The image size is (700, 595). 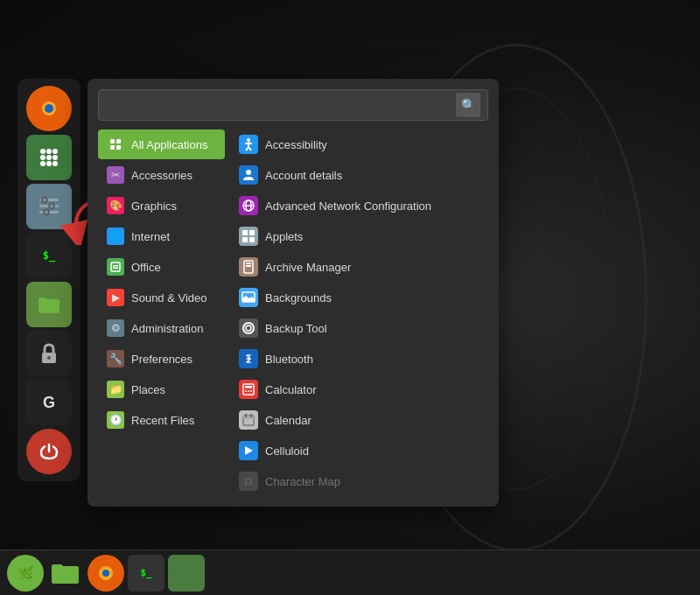 What do you see at coordinates (161, 313) in the screenshot?
I see `categories-list: All Applications ✂ Accessories 🎨 Graphic…` at bounding box center [161, 313].